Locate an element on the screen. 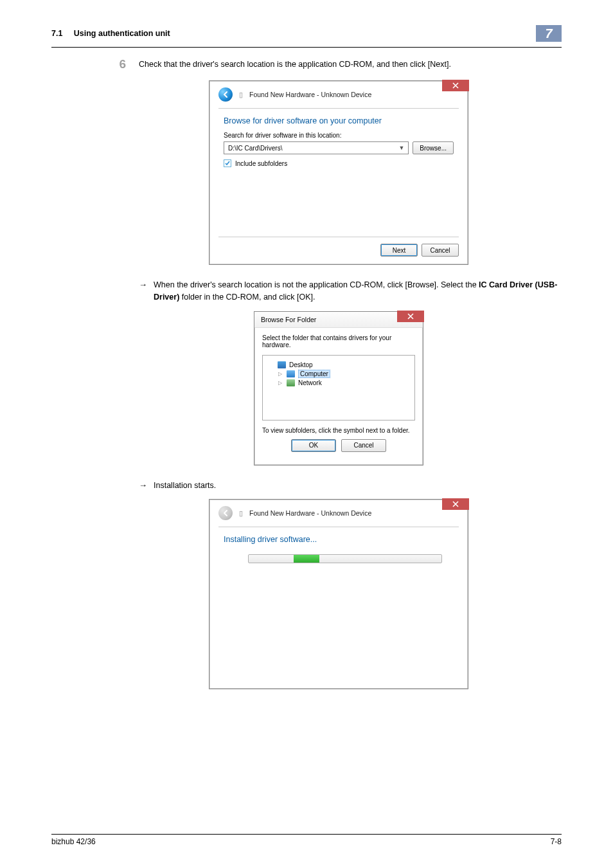 The height and width of the screenshot is (868, 613). browse-for-folder-dialog: Browse For Folder Select the folder that… is located at coordinates (339, 388).